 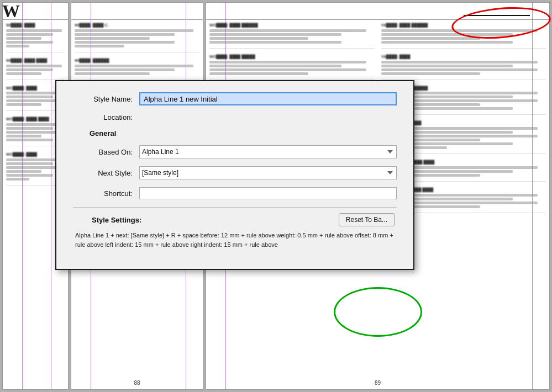 I want to click on next-style-select: [Same style], so click(x=268, y=173).